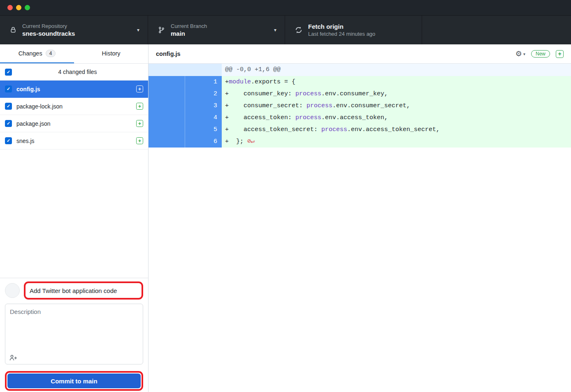 This screenshot has width=571, height=392. What do you see at coordinates (540, 54) in the screenshot?
I see `diff-header-actions: ⚙▾ New +` at bounding box center [540, 54].